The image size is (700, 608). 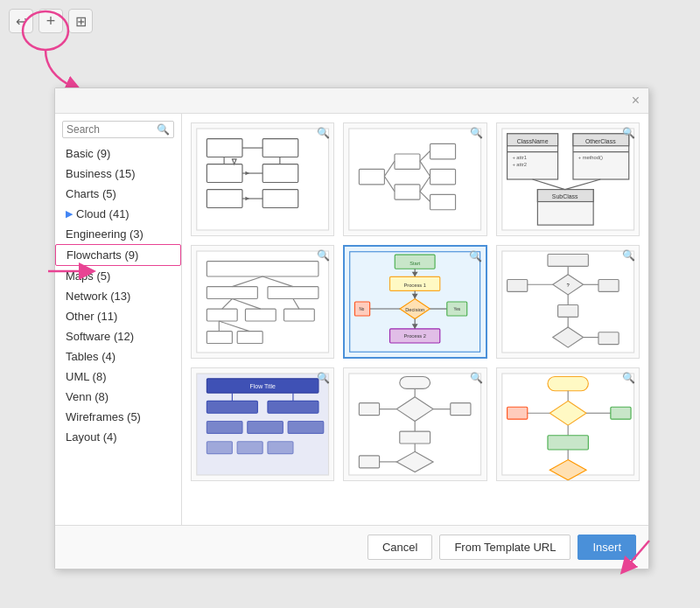 I want to click on sidebar-item-label: UML (8), so click(x=86, y=376).